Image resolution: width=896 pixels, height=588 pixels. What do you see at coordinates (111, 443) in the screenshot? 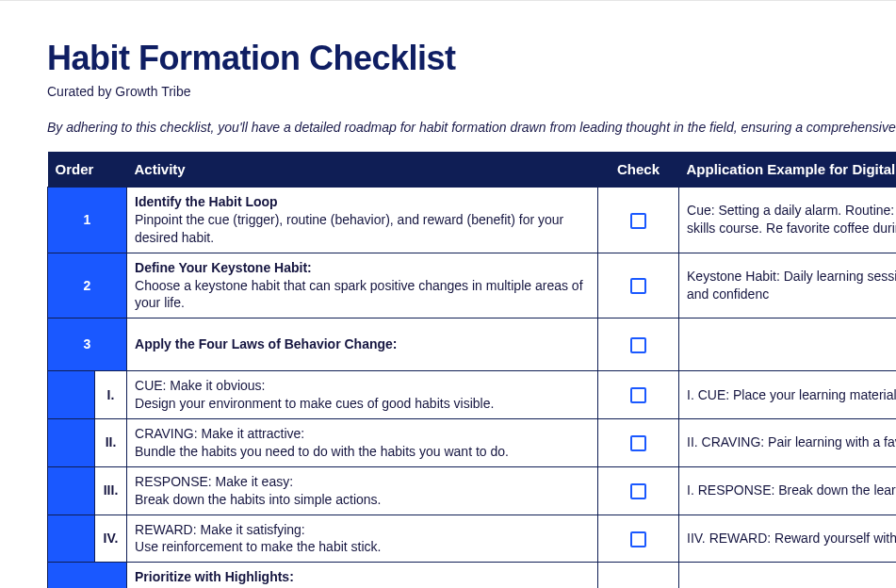
I see `sub-order: II.` at bounding box center [111, 443].